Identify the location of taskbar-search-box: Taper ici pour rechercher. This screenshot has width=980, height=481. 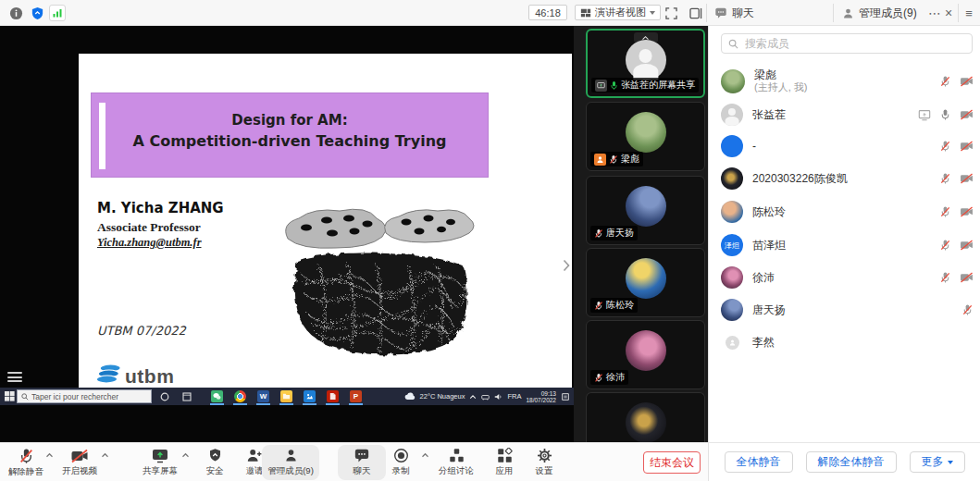
(84, 396).